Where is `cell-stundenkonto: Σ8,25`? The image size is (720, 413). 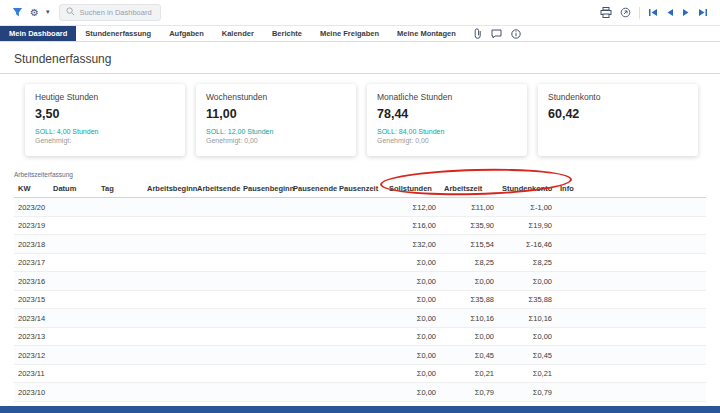
cell-stundenkonto: Σ8,25 is located at coordinates (527, 262).